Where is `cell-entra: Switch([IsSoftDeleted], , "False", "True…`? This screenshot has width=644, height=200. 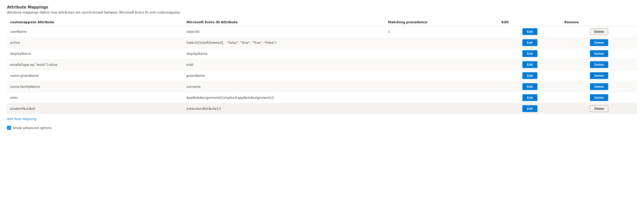 cell-entra: Switch([IsSoftDeleted], , "False", "True… is located at coordinates (284, 43).